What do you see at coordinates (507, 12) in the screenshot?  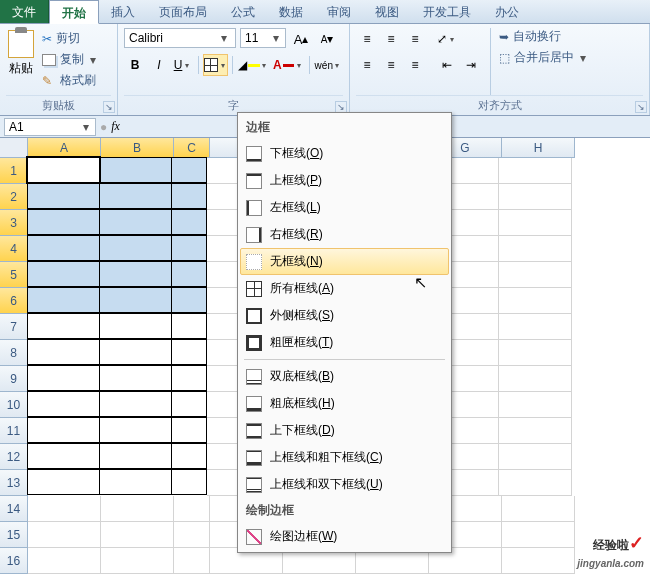 I see `tab-office: 办公` at bounding box center [507, 12].